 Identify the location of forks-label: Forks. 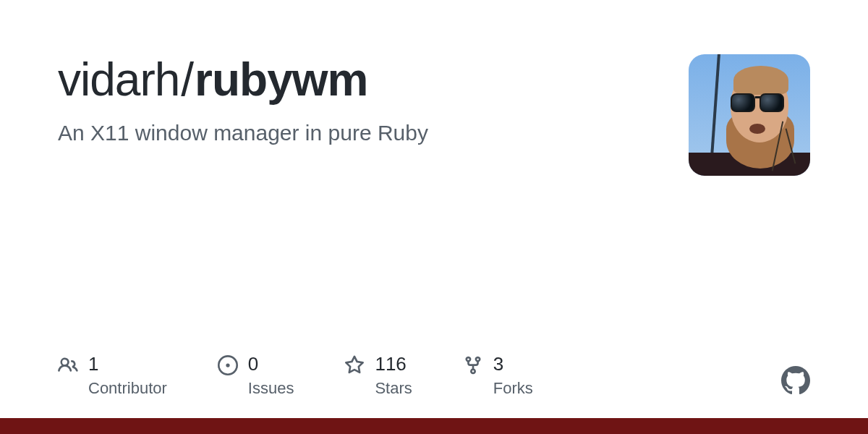
(514, 388).